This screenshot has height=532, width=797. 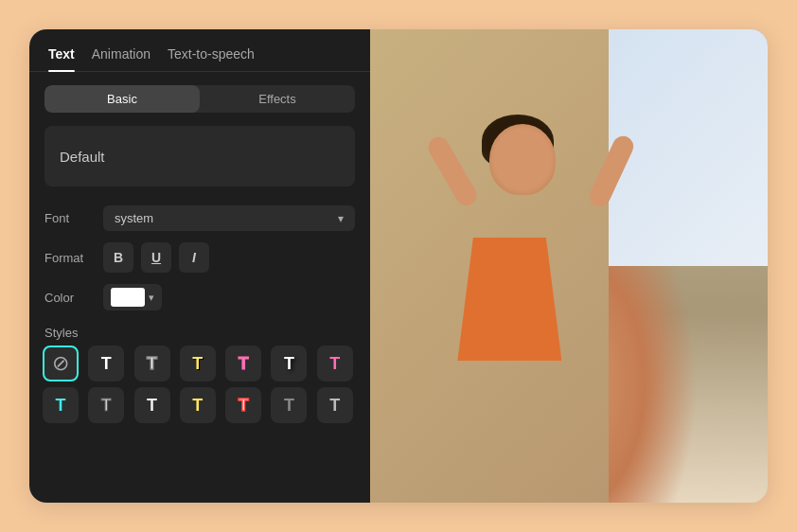 What do you see at coordinates (69, 257) in the screenshot?
I see `format-label: Format` at bounding box center [69, 257].